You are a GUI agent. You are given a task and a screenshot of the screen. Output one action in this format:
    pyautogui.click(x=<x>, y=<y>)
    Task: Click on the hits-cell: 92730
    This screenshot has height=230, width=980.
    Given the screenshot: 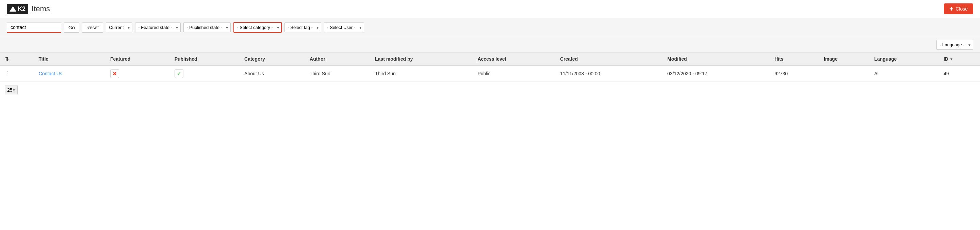 What is the action you would take?
    pyautogui.click(x=794, y=74)
    